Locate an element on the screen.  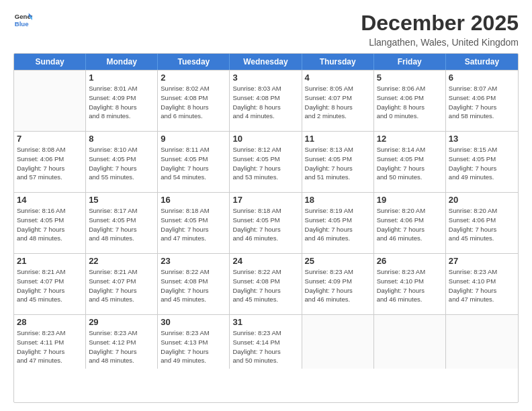
calendar-row-0: 1Sunrise: 8:01 AM Sunset: 4:09 PM Daylig… is located at coordinates (266, 101).